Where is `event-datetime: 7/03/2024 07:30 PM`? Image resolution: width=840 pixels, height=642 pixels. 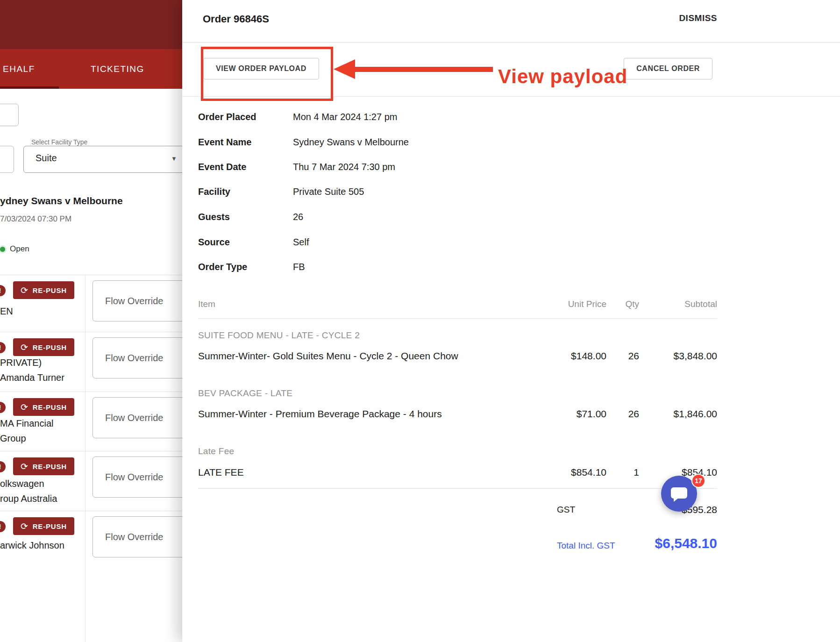 event-datetime: 7/03/2024 07:30 PM is located at coordinates (36, 219).